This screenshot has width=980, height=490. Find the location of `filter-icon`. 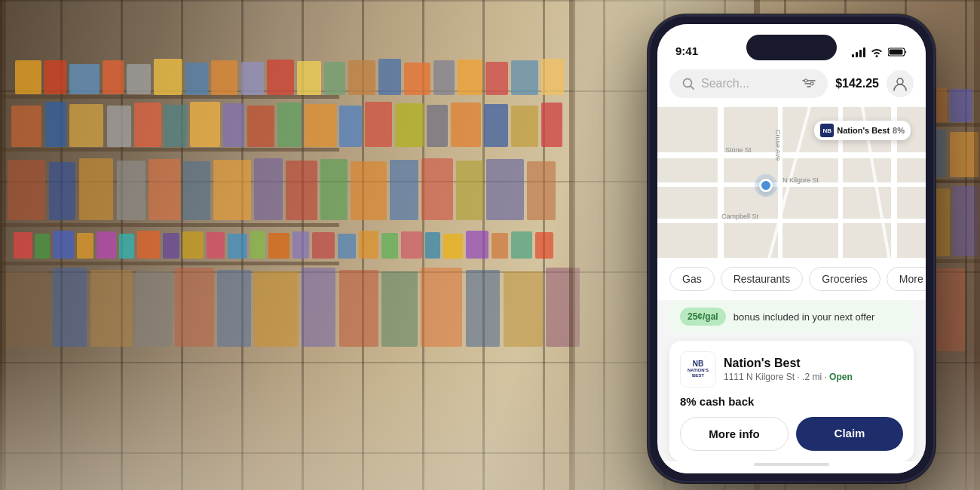

filter-icon is located at coordinates (809, 84).